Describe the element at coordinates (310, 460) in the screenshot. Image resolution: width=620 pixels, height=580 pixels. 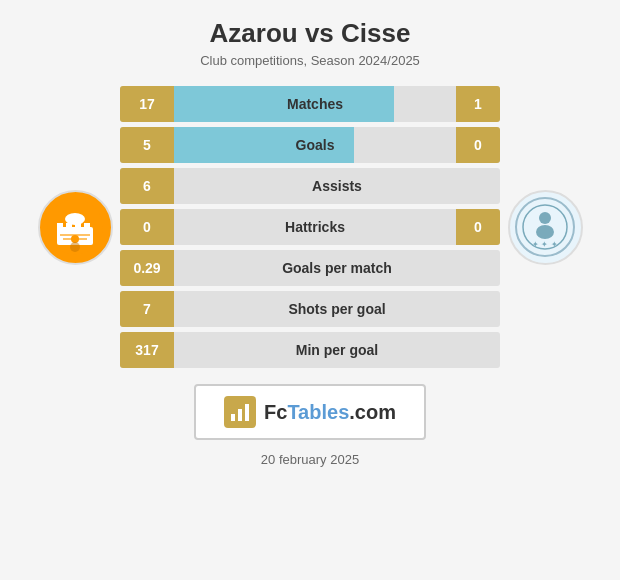
I see `date-label: 20 february 2025` at that location.